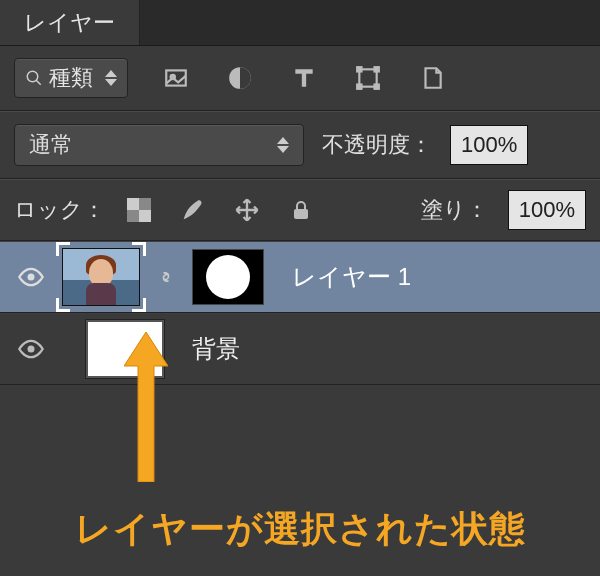  What do you see at coordinates (60, 210) in the screenshot?
I see `lock-label: ロック：` at bounding box center [60, 210].